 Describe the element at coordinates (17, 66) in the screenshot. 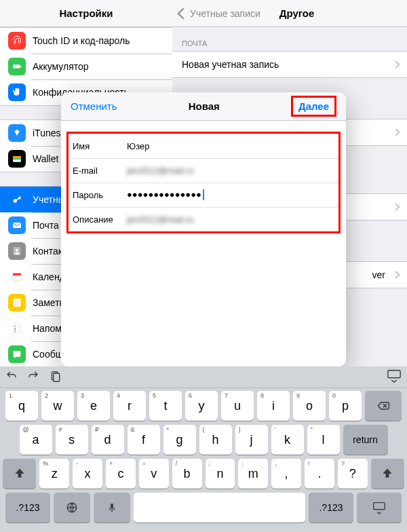

I see `battery-icon` at that location.